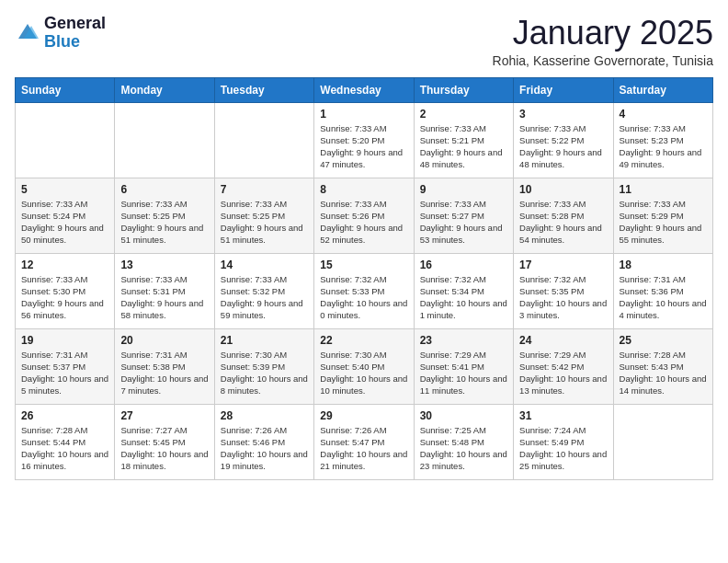  I want to click on day-number: 23, so click(463, 340).